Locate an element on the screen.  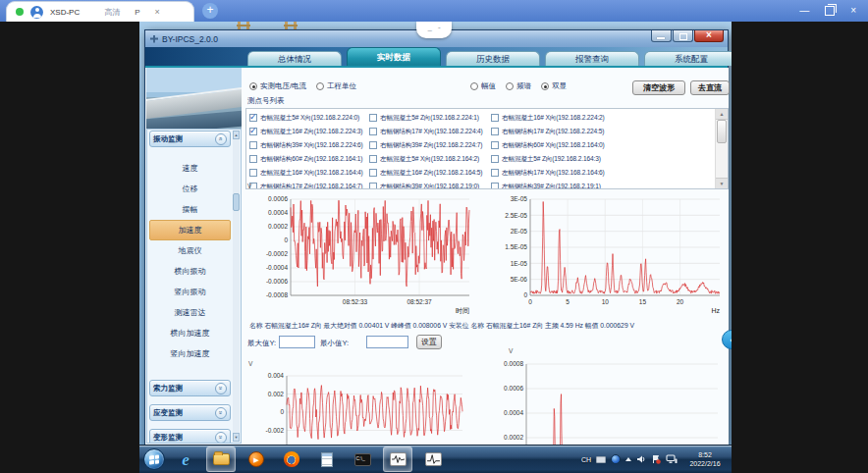
client-close-button: × is located at coordinates (853, 11).